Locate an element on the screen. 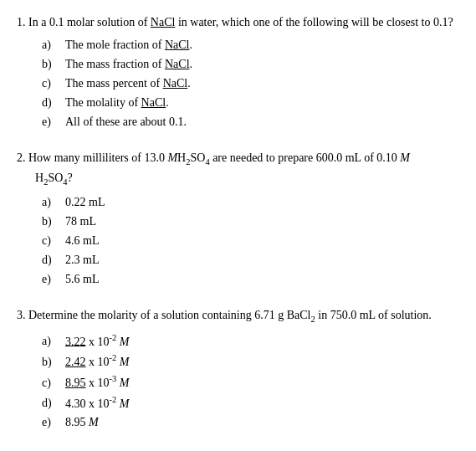  q1-option-b-text: The mass fraction of NaCl. is located at coordinates (129, 64).